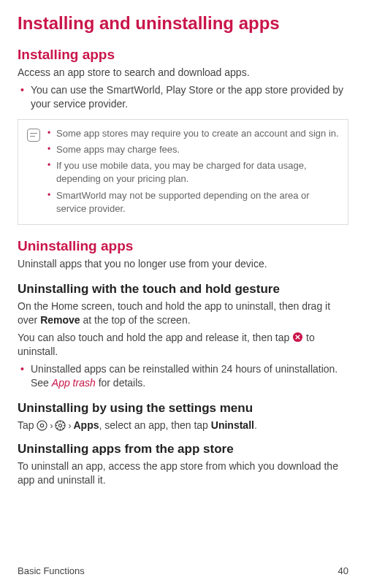  I want to click on list-item: Some app stores may require you to creat…, so click(193, 134).